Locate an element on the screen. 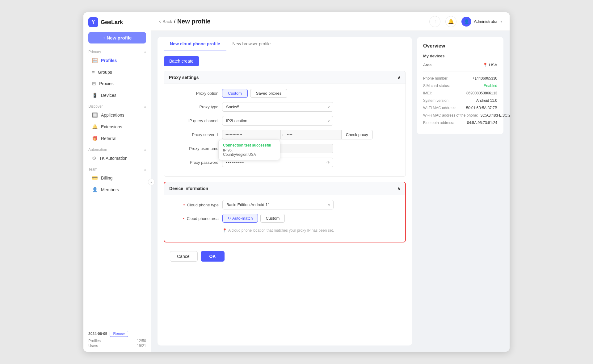  sidebar-date: 2024-06-05 Renew is located at coordinates (117, 334).